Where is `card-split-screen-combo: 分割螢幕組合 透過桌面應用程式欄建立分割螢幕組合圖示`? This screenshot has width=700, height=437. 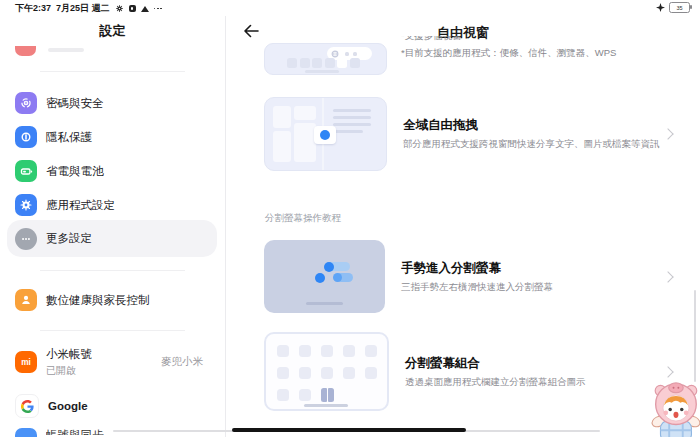 card-split-screen-combo: 分割螢幕組合 透過桌面應用程式欄建立分割螢幕組合圖示 is located at coordinates (468, 372).